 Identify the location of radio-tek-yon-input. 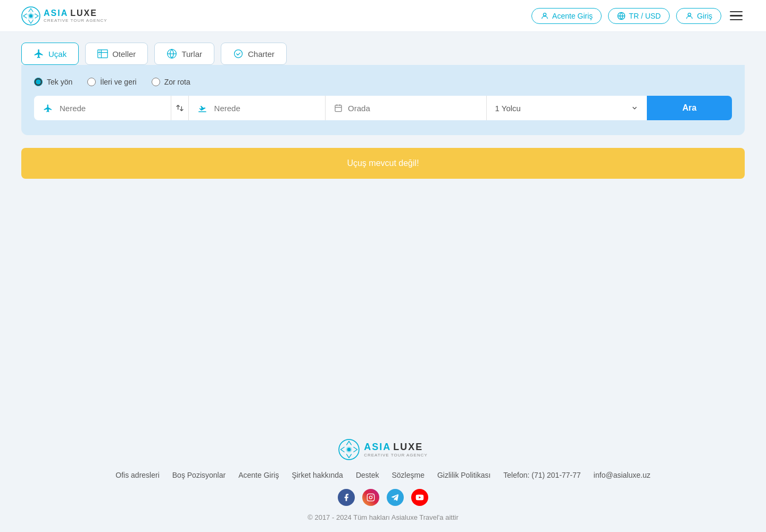
(38, 82).